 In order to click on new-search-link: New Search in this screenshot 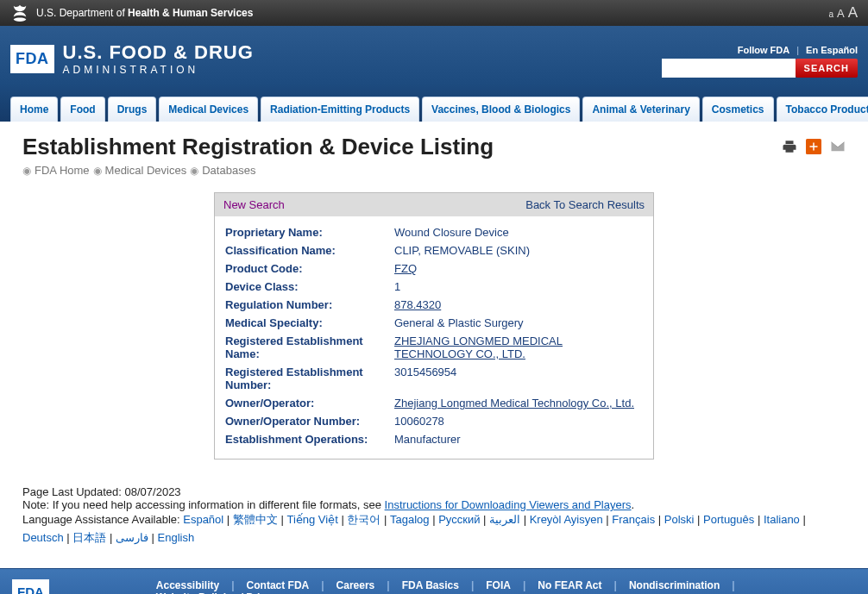, I will do `click(254, 205)`.